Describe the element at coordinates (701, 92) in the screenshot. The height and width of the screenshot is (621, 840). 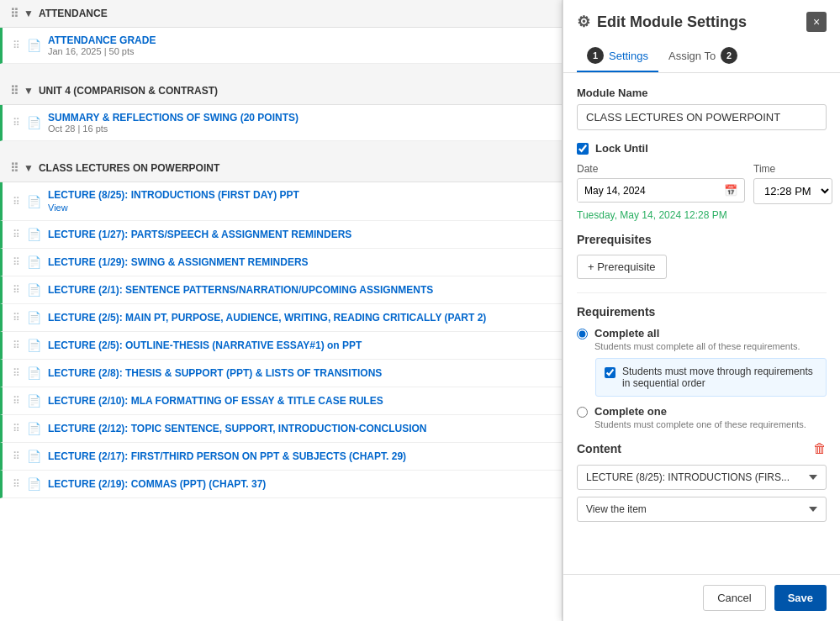
I see `module-name-label: Module Name` at that location.